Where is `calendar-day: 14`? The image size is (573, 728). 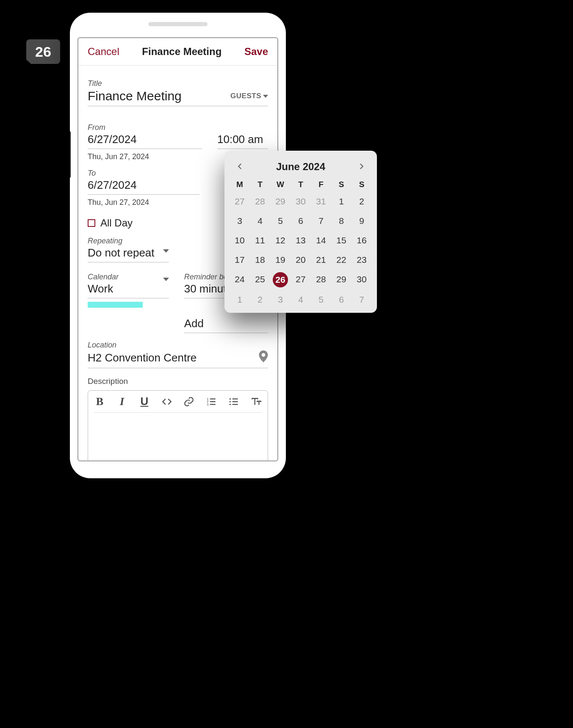 calendar-day: 14 is located at coordinates (321, 240).